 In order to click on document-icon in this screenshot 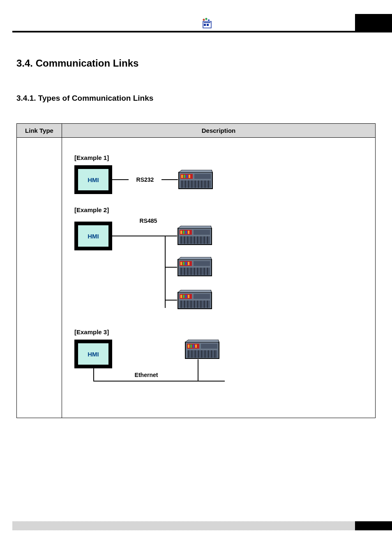, I will do `click(207, 23)`.